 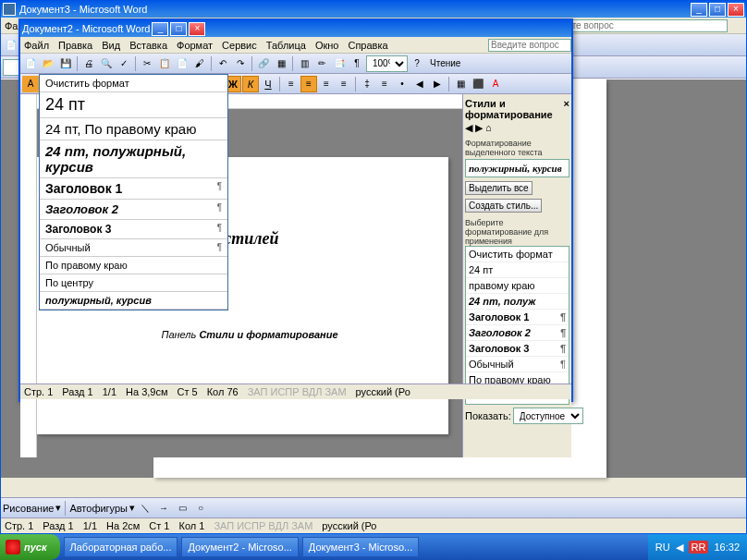 I want to click on dd-item: 24 пт, полужирный, курсив, so click(x=133, y=159).